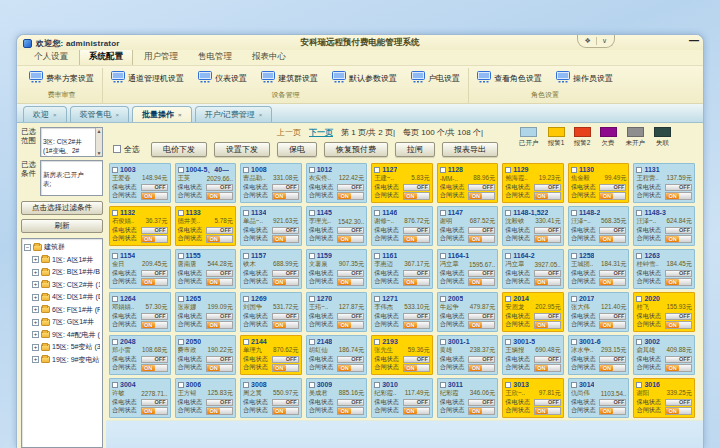 The height and width of the screenshot is (448, 720). Describe the element at coordinates (179, 150) in the screenshot. I see `action-button-电价下发: 电价下发` at that location.